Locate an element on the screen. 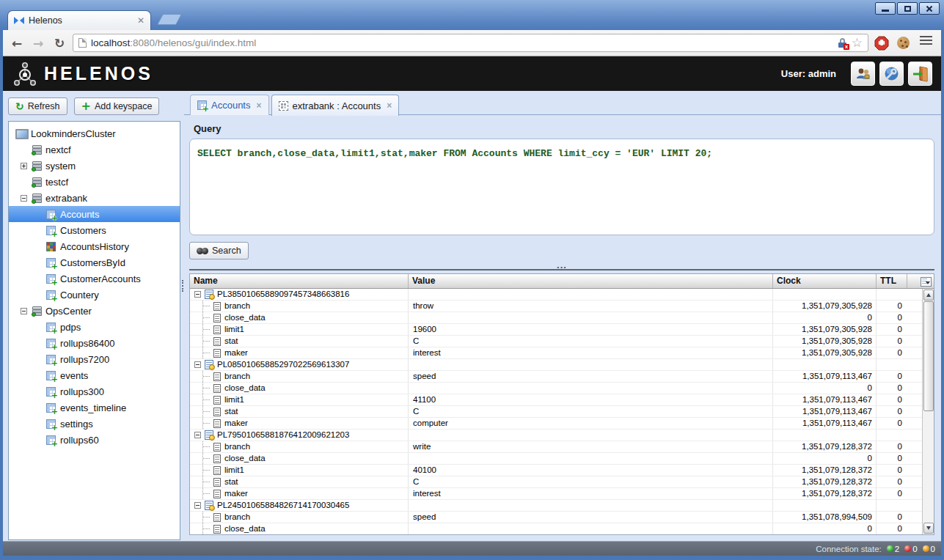 This screenshot has width=944, height=560. sidebar-item-pdps: pdps is located at coordinates (94, 327).